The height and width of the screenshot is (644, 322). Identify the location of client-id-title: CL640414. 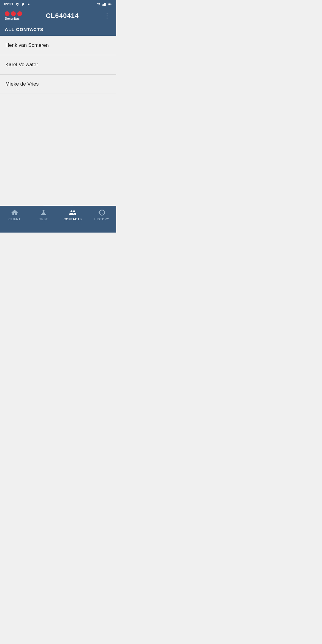
(63, 16).